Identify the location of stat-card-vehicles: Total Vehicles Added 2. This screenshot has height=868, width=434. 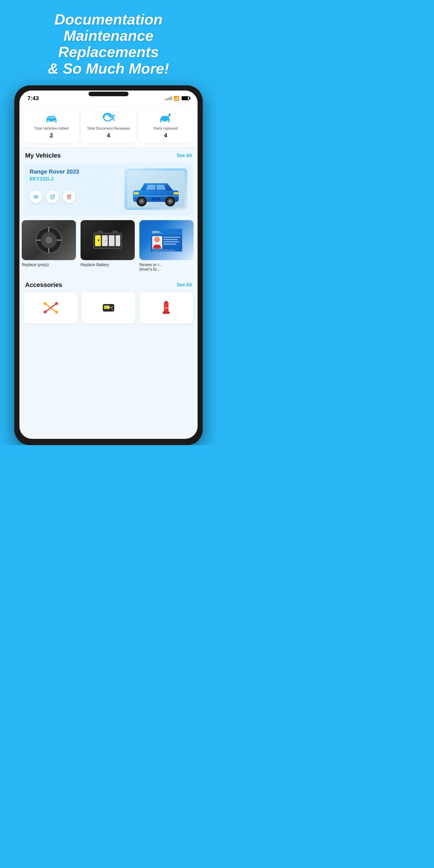
(51, 125).